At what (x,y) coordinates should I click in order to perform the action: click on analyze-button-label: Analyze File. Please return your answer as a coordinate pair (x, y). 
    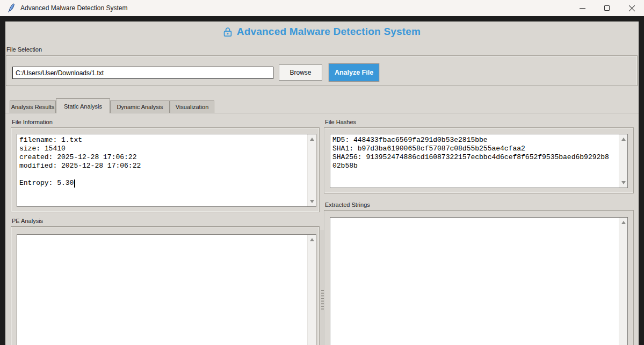
    Looking at the image, I should click on (354, 73).